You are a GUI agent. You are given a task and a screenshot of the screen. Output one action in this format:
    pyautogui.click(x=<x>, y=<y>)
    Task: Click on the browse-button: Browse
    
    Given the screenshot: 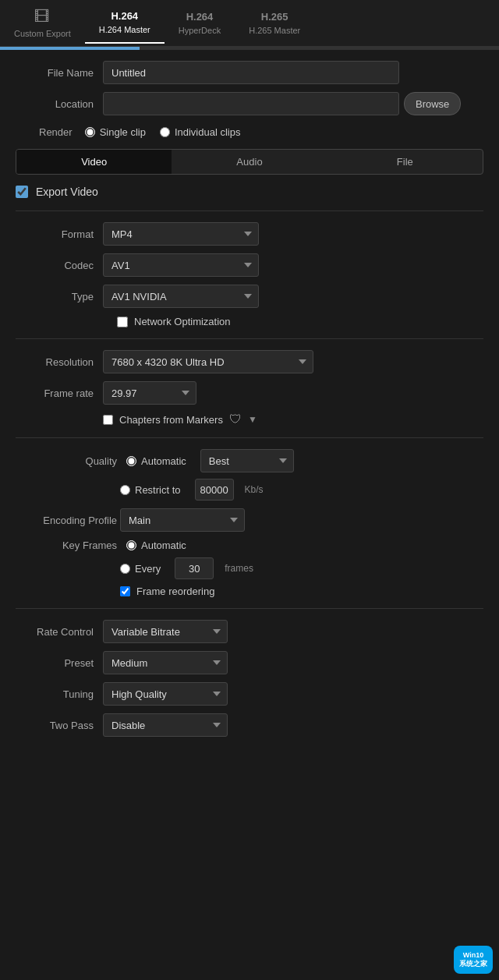 What is the action you would take?
    pyautogui.click(x=432, y=104)
    